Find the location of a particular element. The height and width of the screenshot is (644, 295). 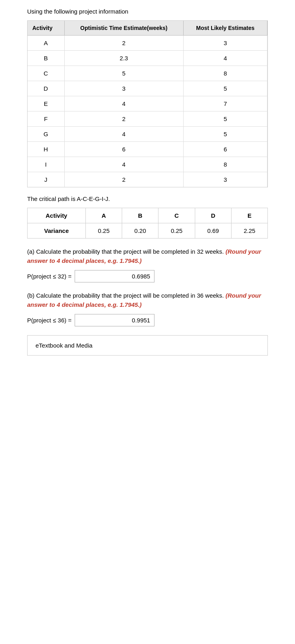

etextbook-box: eTextbook and Media is located at coordinates (148, 345).